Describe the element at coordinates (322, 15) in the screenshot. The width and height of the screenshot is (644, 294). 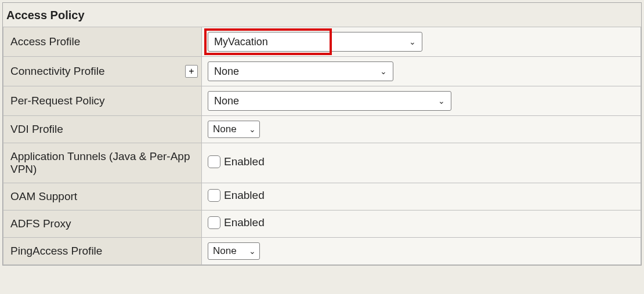
I see `panel-title: Access Policy` at that location.